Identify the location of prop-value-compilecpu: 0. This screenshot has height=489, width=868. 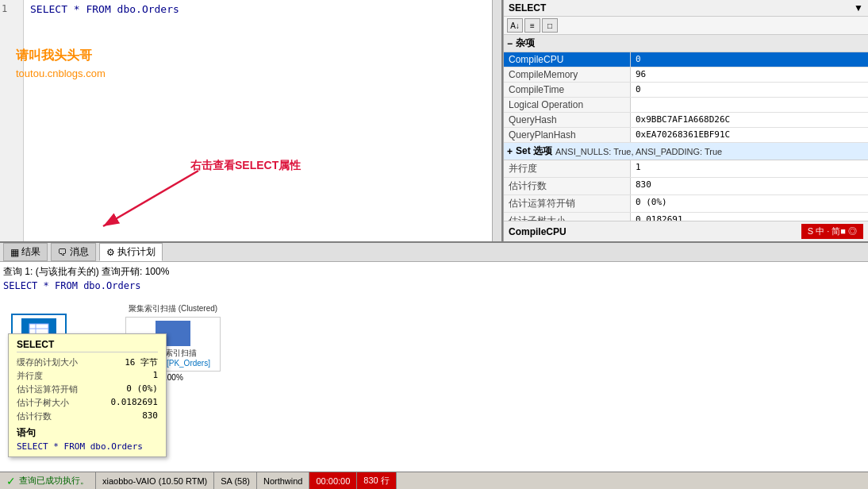
(749, 60).